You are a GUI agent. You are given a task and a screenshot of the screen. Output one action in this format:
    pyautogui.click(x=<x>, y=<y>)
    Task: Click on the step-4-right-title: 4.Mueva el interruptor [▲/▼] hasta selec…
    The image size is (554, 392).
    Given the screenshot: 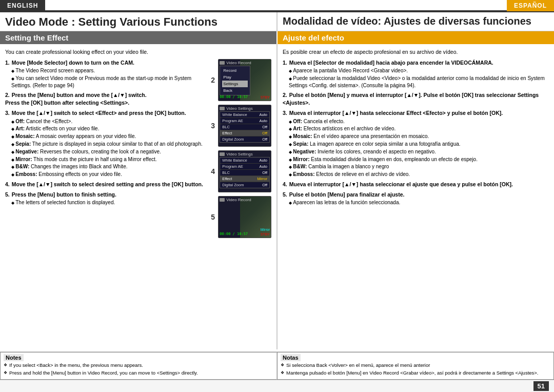 What is the action you would take?
    pyautogui.click(x=416, y=185)
    